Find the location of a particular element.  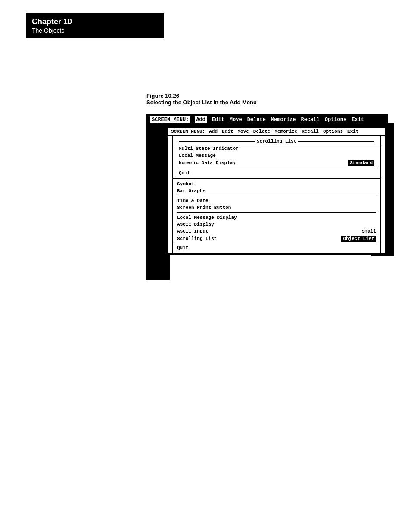

chapter-header: Chapter 10 The Objects is located at coordinates (95, 26).